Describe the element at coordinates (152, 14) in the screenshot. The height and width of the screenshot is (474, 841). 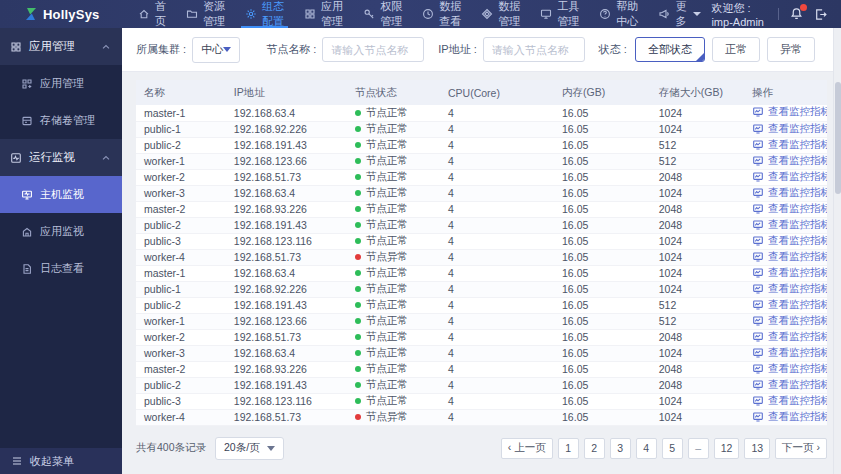
I see `nav-item-home: 首页` at that location.